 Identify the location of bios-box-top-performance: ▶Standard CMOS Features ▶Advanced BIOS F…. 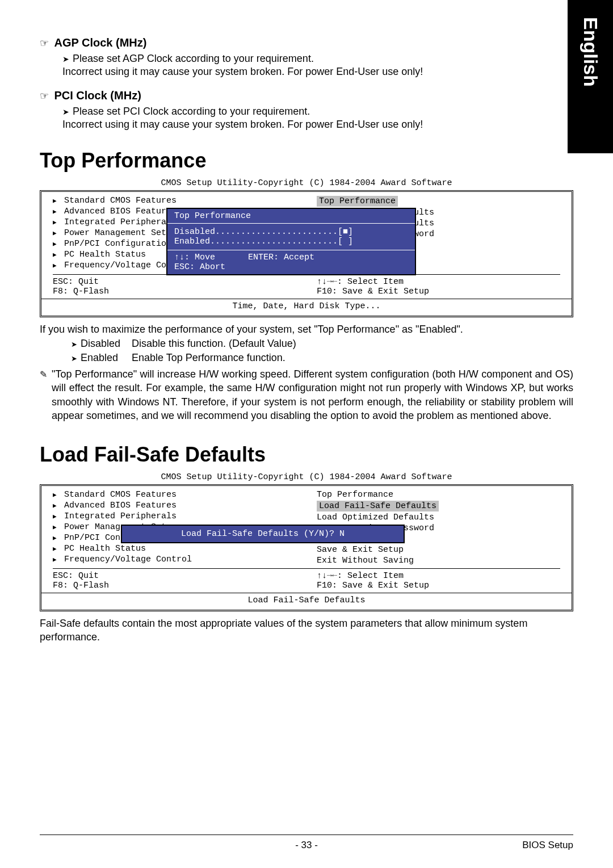
(306, 254).